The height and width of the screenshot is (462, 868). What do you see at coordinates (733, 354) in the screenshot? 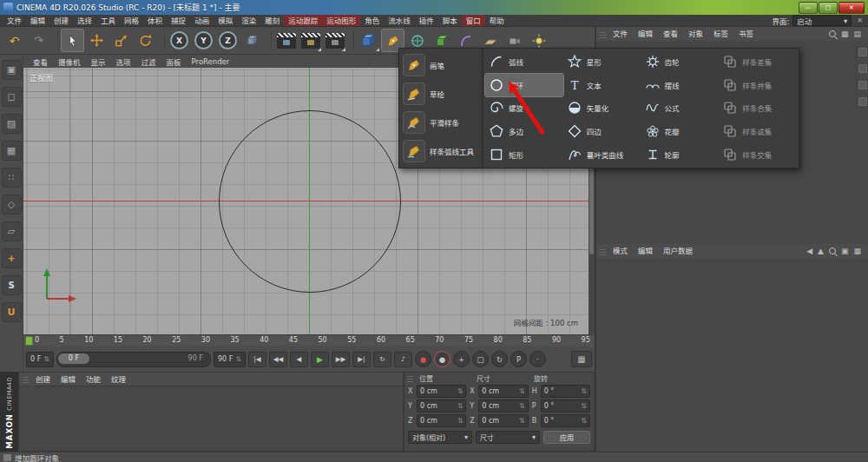
I see `attribute-manager-body` at bounding box center [733, 354].